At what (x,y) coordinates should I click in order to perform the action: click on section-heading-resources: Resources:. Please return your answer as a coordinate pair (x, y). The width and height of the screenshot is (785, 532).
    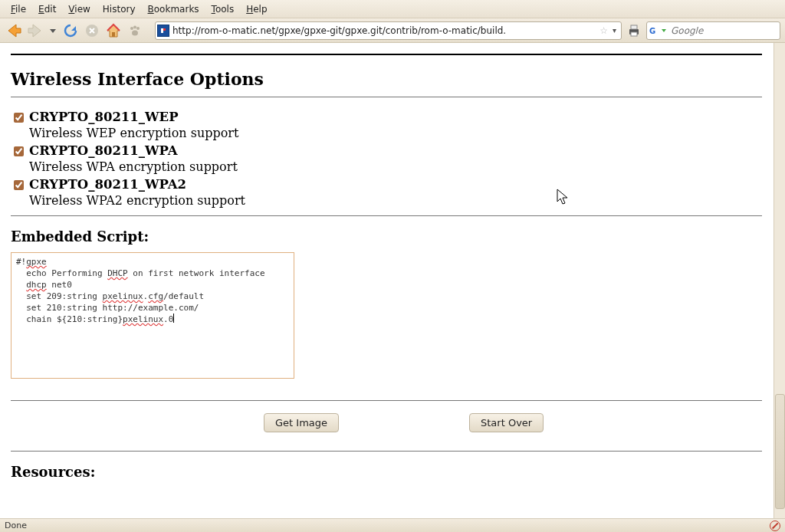
    Looking at the image, I should click on (392, 472).